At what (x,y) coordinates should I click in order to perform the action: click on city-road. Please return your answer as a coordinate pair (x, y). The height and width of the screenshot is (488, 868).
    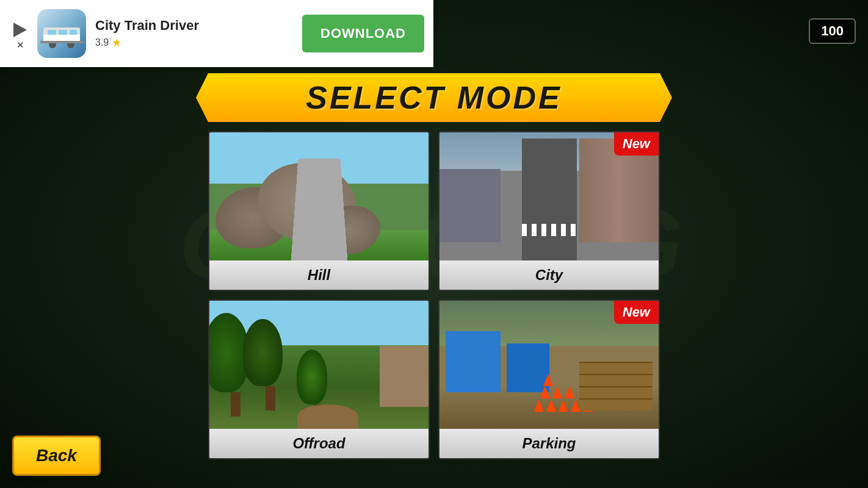
    Looking at the image, I should click on (549, 199).